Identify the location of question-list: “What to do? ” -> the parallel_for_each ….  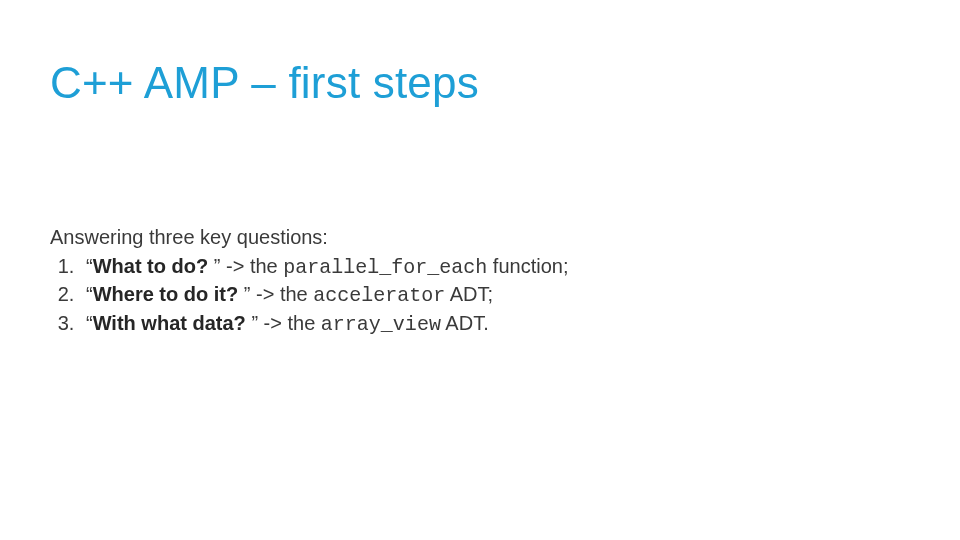
(480, 296).